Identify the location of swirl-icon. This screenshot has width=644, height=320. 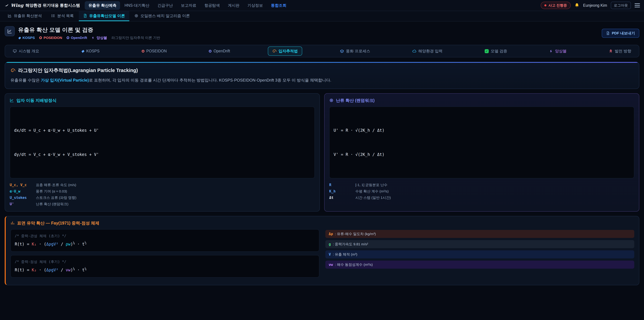
(13, 71).